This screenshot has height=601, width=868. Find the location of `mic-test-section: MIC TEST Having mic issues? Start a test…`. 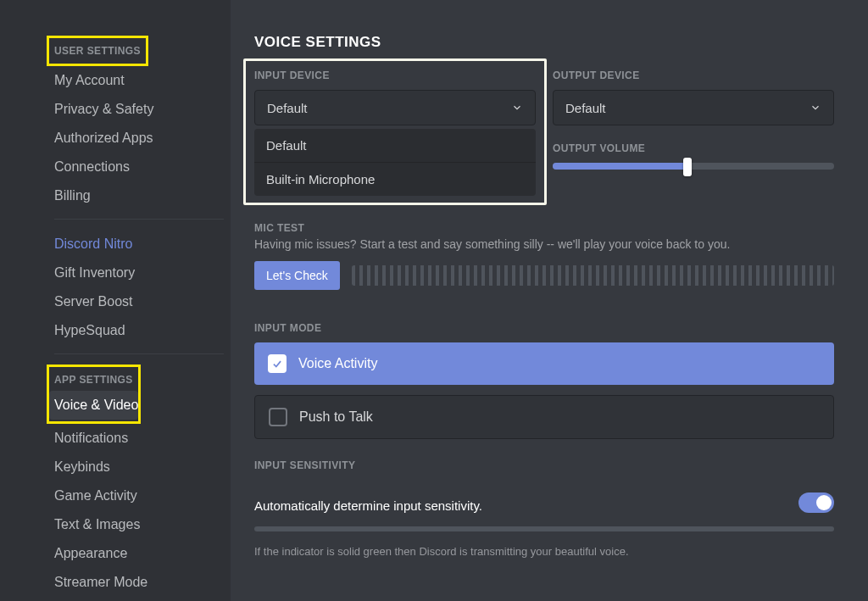

mic-test-section: MIC TEST Having mic issues? Start a test… is located at coordinates (544, 256).